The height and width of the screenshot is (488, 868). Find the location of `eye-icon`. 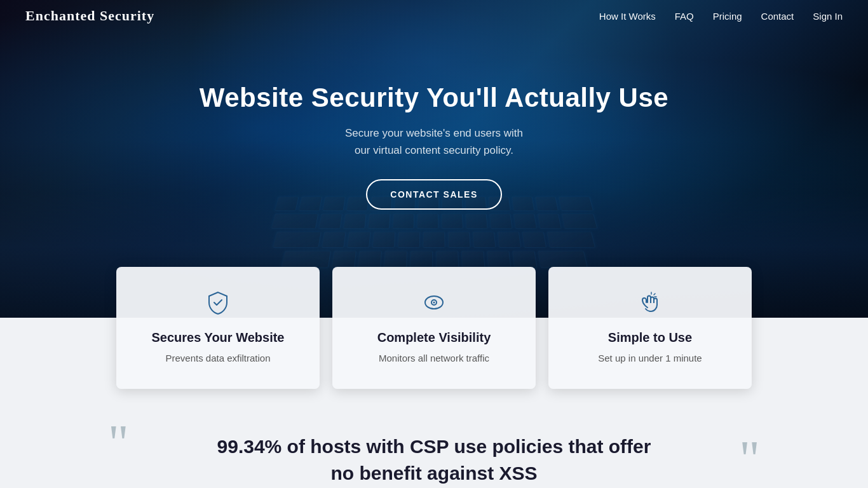

eye-icon is located at coordinates (434, 305).